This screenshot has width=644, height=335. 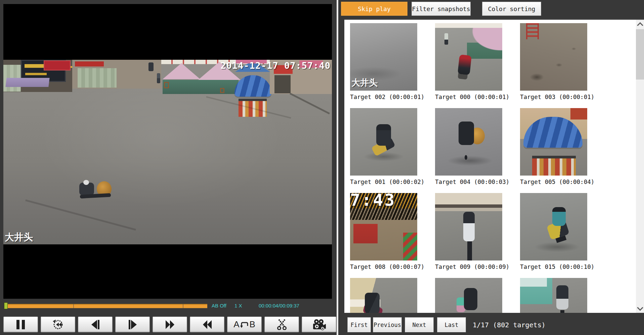 What do you see at coordinates (151, 67) in the screenshot?
I see `scene-motorbike-rider` at bounding box center [151, 67].